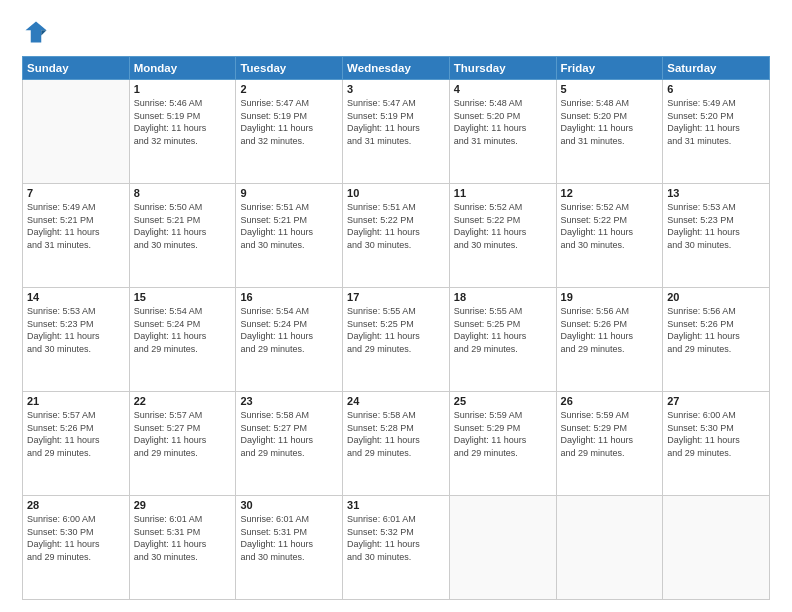 The image size is (792, 612). I want to click on weekday-header-sunday: Sunday, so click(76, 68).